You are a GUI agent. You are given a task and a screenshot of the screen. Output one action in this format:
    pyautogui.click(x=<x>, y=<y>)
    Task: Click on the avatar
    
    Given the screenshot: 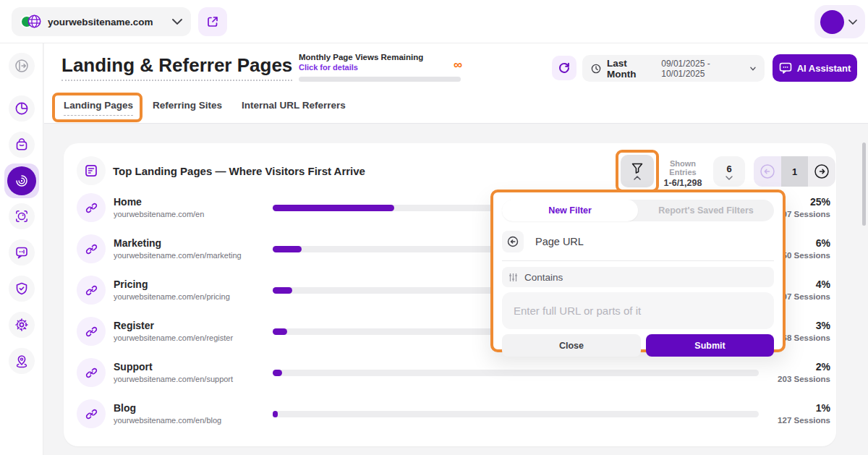 What is the action you would take?
    pyautogui.click(x=832, y=22)
    